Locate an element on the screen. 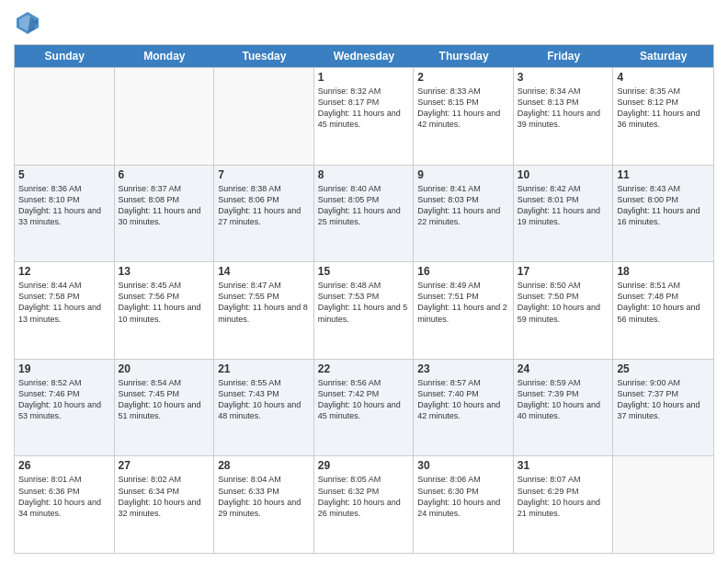 The height and width of the screenshot is (563, 728). day-info: Sunrise: 8:55 AM Sunset: 7:43 PM Dayligh… is located at coordinates (264, 399).